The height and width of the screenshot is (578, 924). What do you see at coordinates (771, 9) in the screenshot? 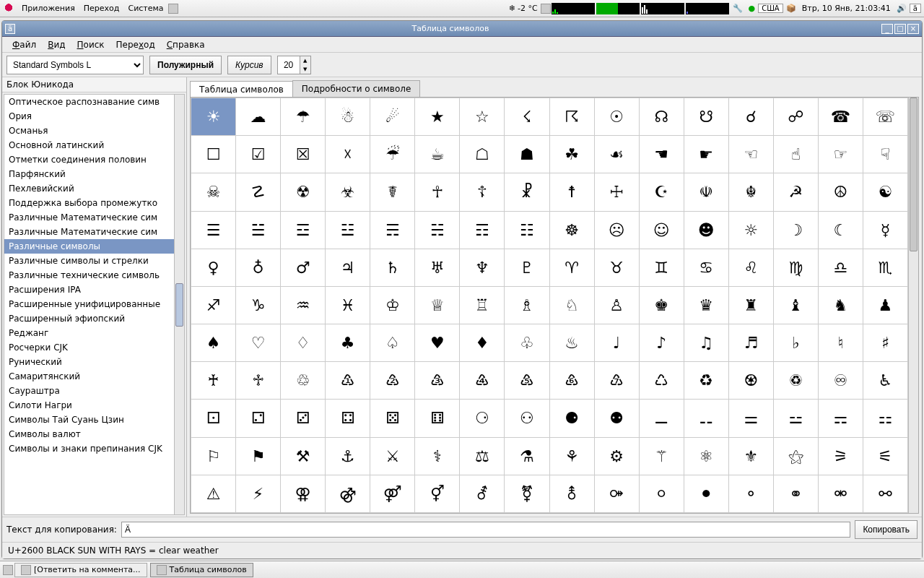
I see `keyboard-layout: США` at bounding box center [771, 9].